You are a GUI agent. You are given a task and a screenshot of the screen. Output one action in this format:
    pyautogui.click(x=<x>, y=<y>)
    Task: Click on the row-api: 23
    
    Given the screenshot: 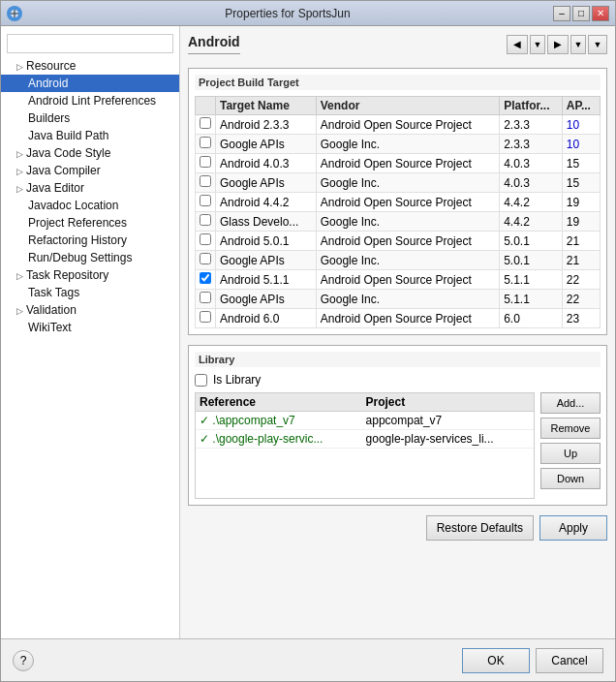 What is the action you would take?
    pyautogui.click(x=581, y=319)
    